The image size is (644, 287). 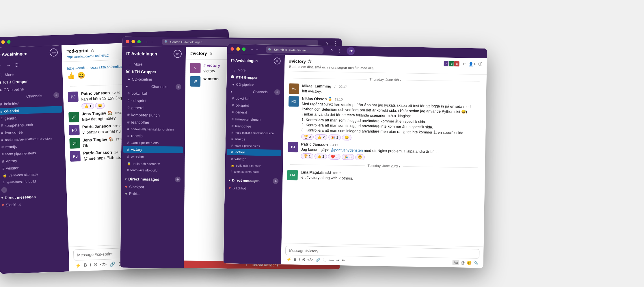 I want to click on channels-arrow-2: ▾, so click(x=138, y=86).